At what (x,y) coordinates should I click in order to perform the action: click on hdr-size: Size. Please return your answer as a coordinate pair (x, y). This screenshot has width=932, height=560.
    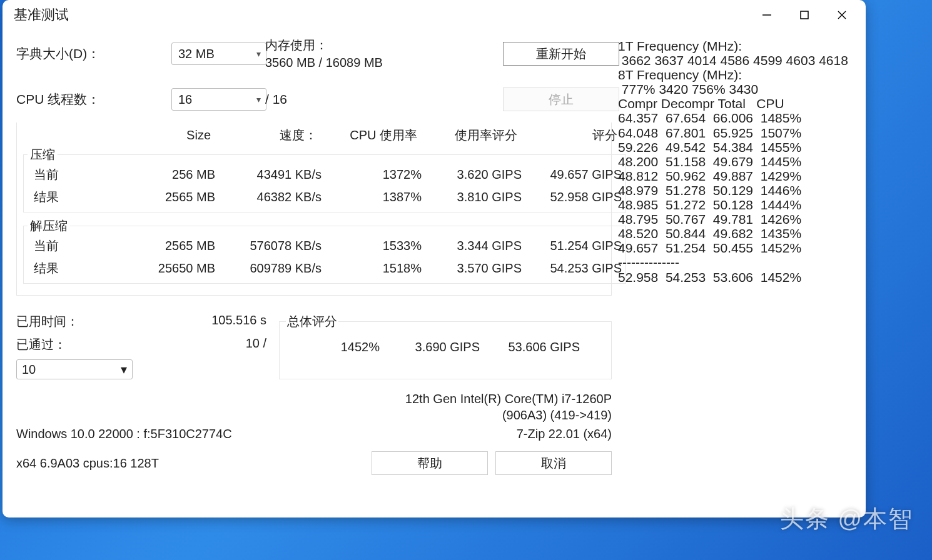
    Looking at the image, I should click on (154, 135).